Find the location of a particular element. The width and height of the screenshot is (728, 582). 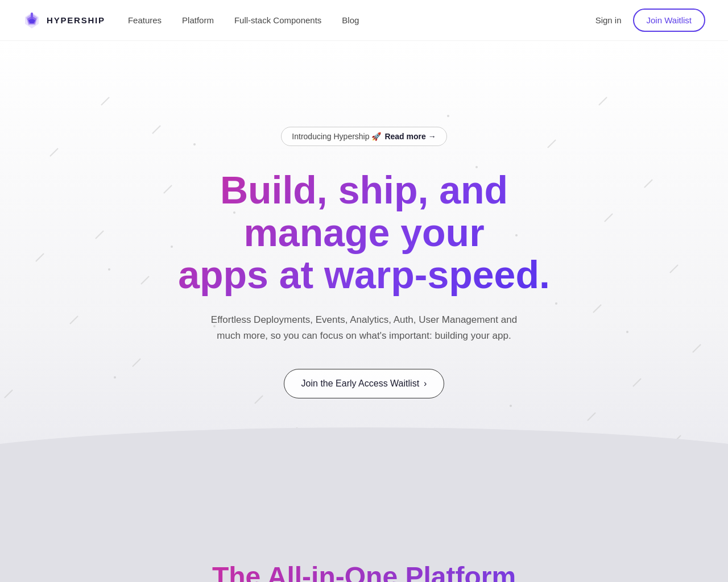

early-access-label: Join the Early Access Waitlist is located at coordinates (361, 384).